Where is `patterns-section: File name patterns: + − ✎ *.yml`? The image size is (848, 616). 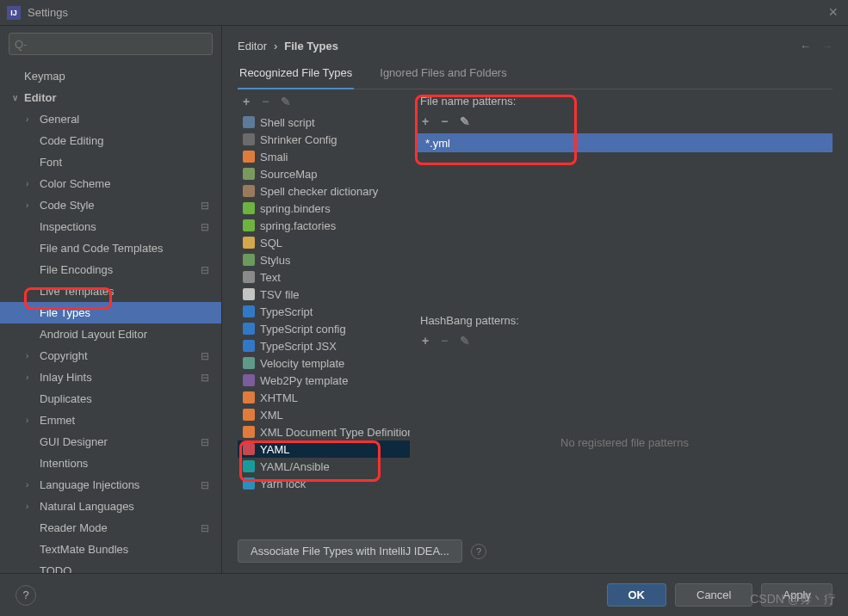 patterns-section: File name patterns: + − ✎ *.yml is located at coordinates (625, 120).